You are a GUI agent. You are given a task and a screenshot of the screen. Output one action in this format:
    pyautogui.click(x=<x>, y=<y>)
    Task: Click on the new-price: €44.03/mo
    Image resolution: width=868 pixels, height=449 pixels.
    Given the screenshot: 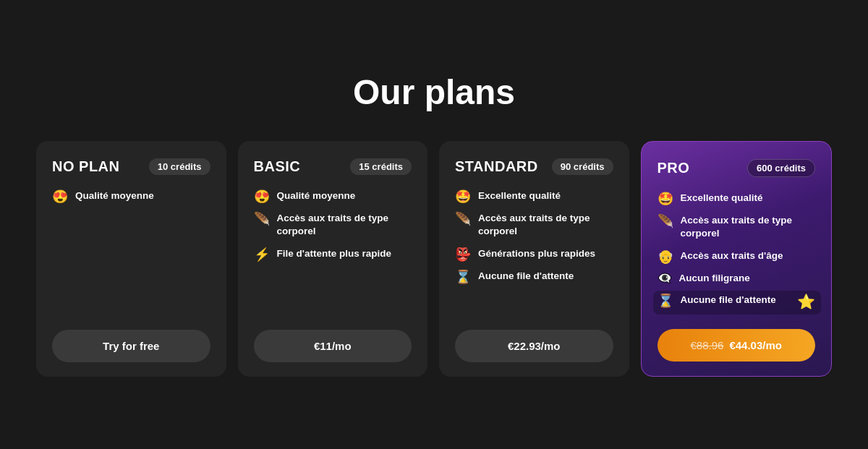 What is the action you would take?
    pyautogui.click(x=755, y=346)
    